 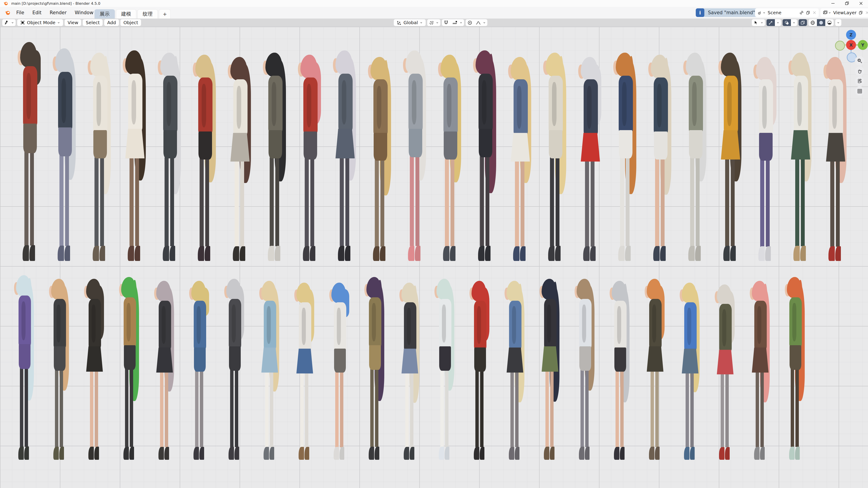 What do you see at coordinates (860, 71) in the screenshot?
I see `pan-button` at bounding box center [860, 71].